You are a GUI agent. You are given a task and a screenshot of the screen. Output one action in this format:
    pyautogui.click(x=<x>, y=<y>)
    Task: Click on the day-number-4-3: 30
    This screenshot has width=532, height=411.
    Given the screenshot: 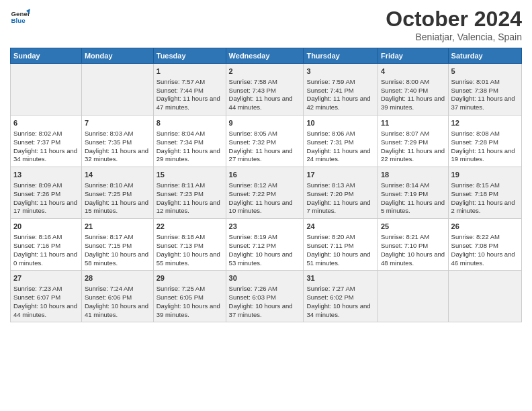 What is the action you would take?
    pyautogui.click(x=265, y=278)
    